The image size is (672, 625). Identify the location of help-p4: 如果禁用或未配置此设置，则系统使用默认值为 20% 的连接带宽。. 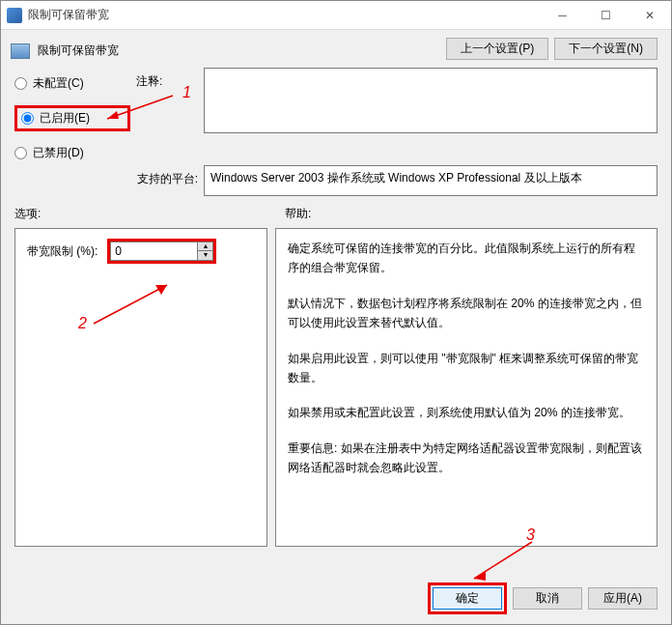
(466, 412).